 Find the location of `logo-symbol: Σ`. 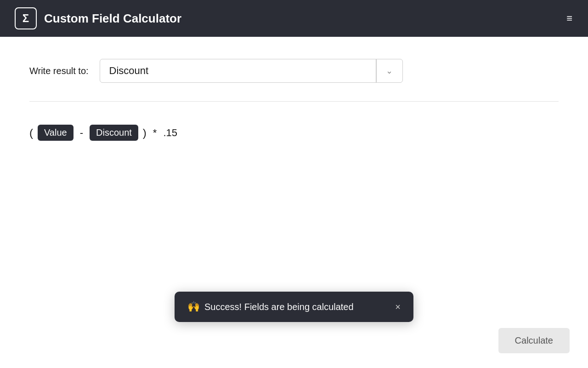

logo-symbol: Σ is located at coordinates (26, 18).